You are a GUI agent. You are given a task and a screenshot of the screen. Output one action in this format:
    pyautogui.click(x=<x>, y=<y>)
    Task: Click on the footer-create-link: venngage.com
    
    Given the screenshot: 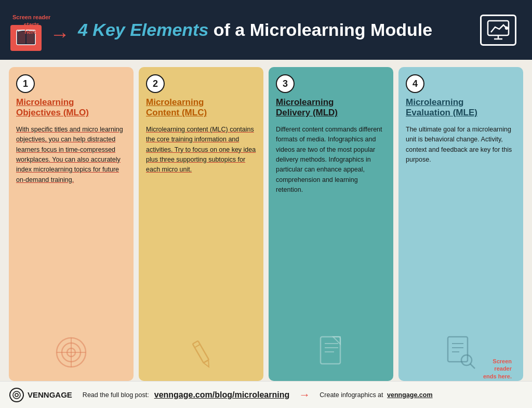 What is the action you would take?
    pyautogui.click(x=410, y=395)
    